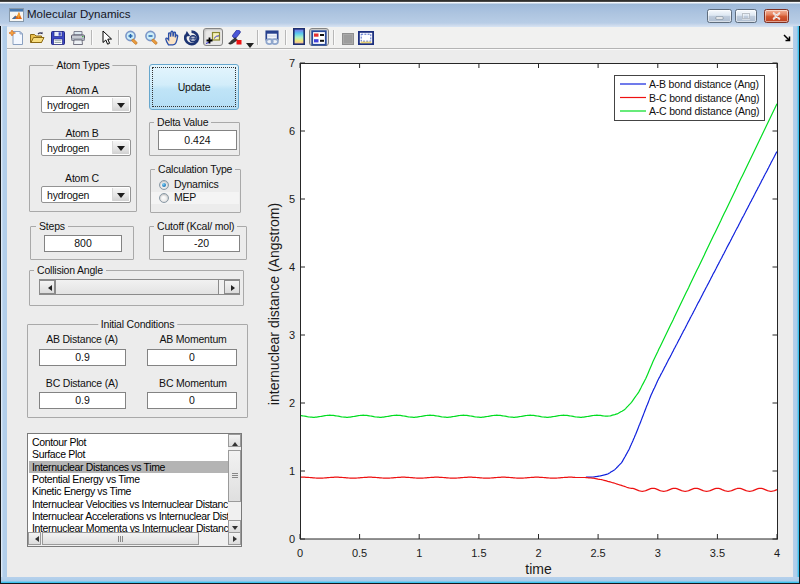  Describe the element at coordinates (292, 63) in the screenshot. I see `svg-text: 7` at that location.